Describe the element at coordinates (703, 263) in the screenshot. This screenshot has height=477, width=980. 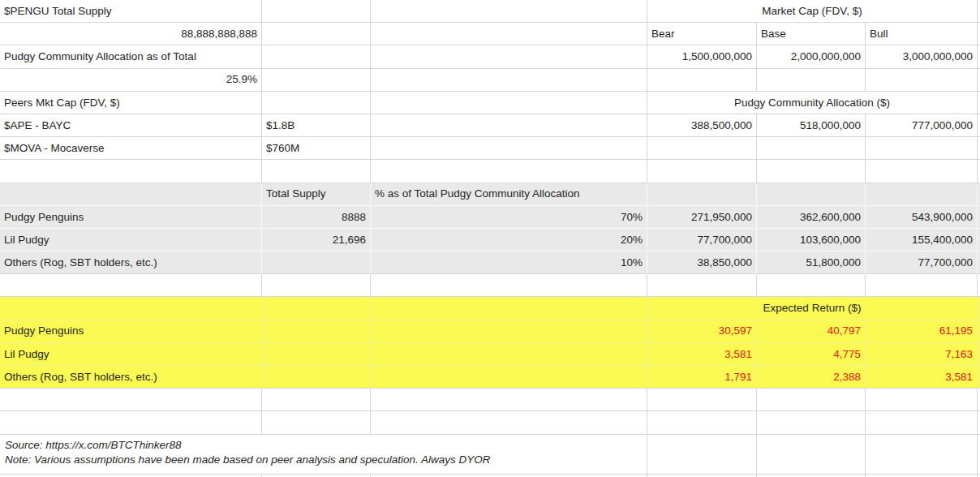
I see `others-bear: 38,850,000` at that location.